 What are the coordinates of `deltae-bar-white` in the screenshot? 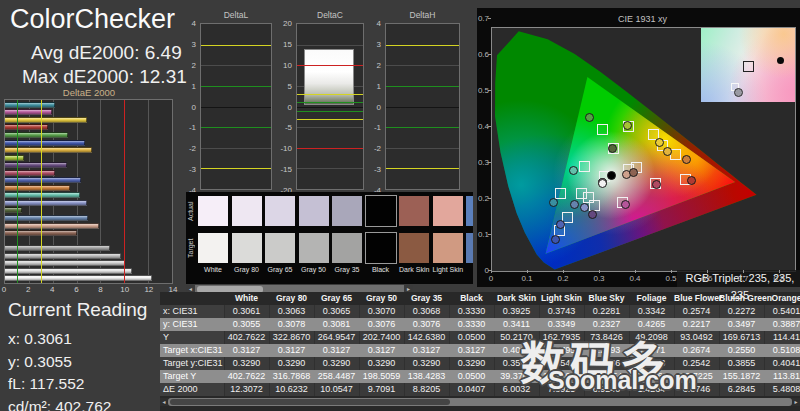 It's located at (88, 279).